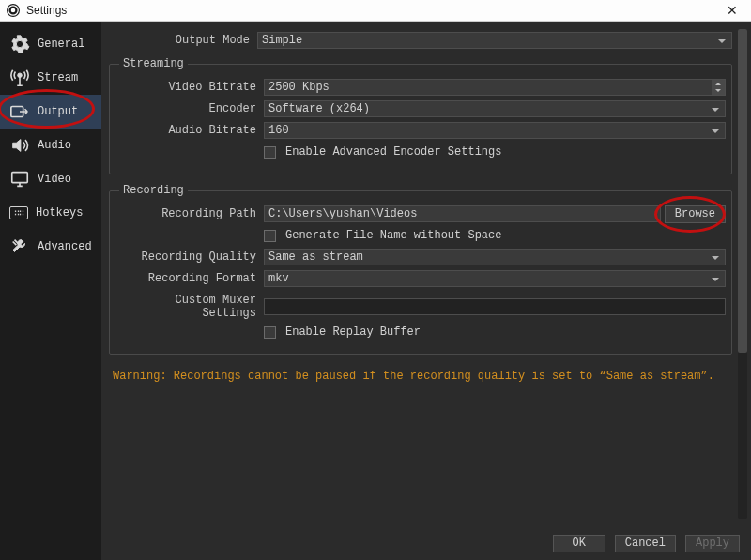 The image size is (751, 560). Describe the element at coordinates (495, 307) in the screenshot. I see `custom-muxer-input` at that location.